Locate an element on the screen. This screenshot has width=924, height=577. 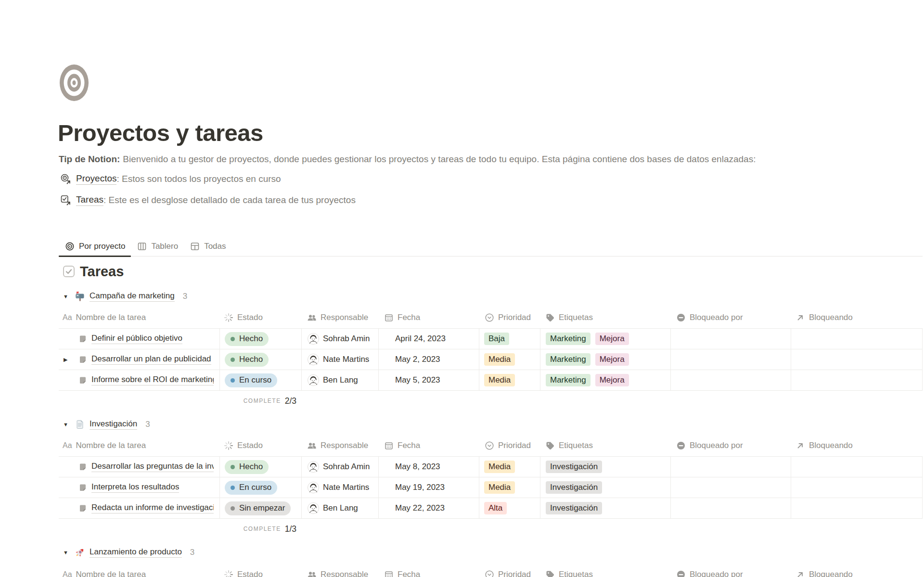
task-name-cell: Redacta un informe de investigación is located at coordinates (139, 508).